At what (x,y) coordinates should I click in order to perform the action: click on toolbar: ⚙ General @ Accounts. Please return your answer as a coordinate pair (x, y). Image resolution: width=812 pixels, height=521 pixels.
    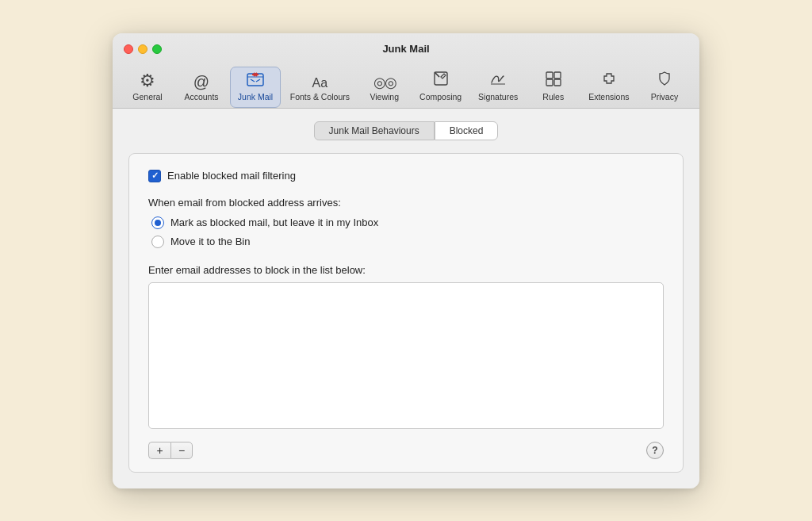
    Looking at the image, I should click on (406, 86).